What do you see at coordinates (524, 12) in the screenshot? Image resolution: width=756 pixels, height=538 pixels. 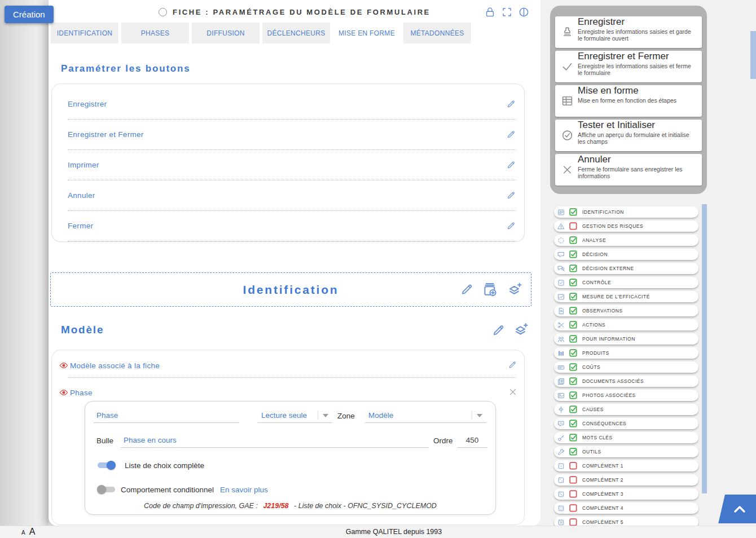 I see `contrast-icon` at bounding box center [524, 12].